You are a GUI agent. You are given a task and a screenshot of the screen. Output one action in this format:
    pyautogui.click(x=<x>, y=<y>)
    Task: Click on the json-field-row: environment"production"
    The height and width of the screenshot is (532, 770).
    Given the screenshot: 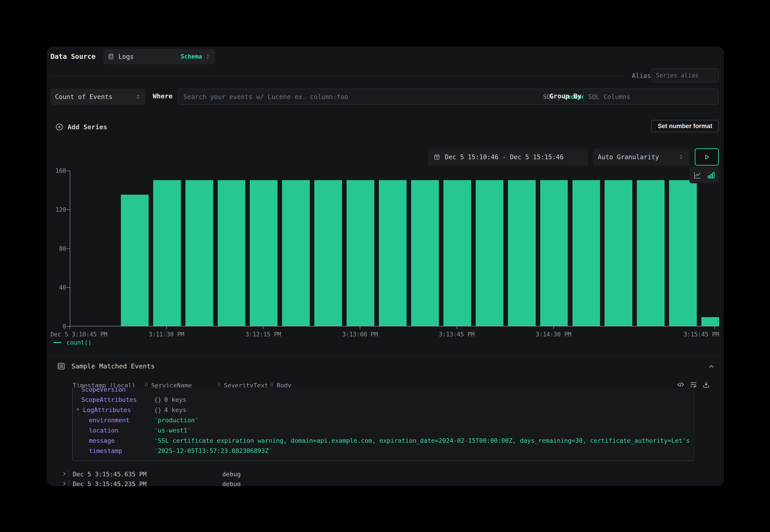 What is the action you would take?
    pyautogui.click(x=383, y=420)
    